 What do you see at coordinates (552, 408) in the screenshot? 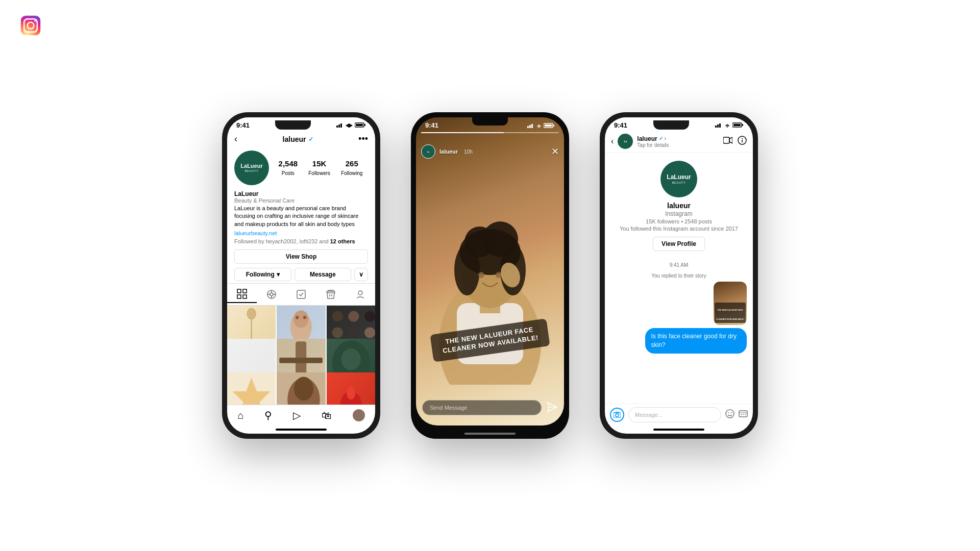
I see `p2-send-icon` at bounding box center [552, 408].